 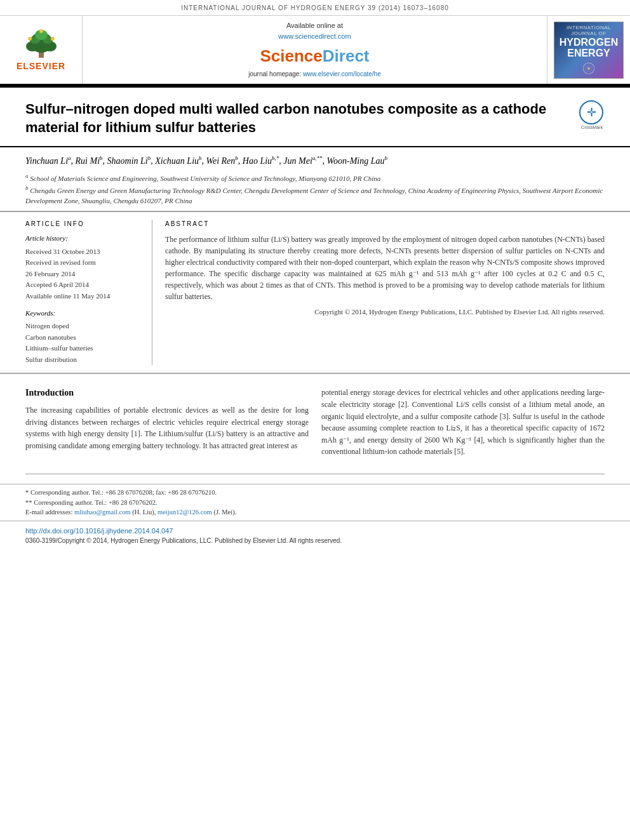 I want to click on crossmark-icon: ✛, so click(x=591, y=112).